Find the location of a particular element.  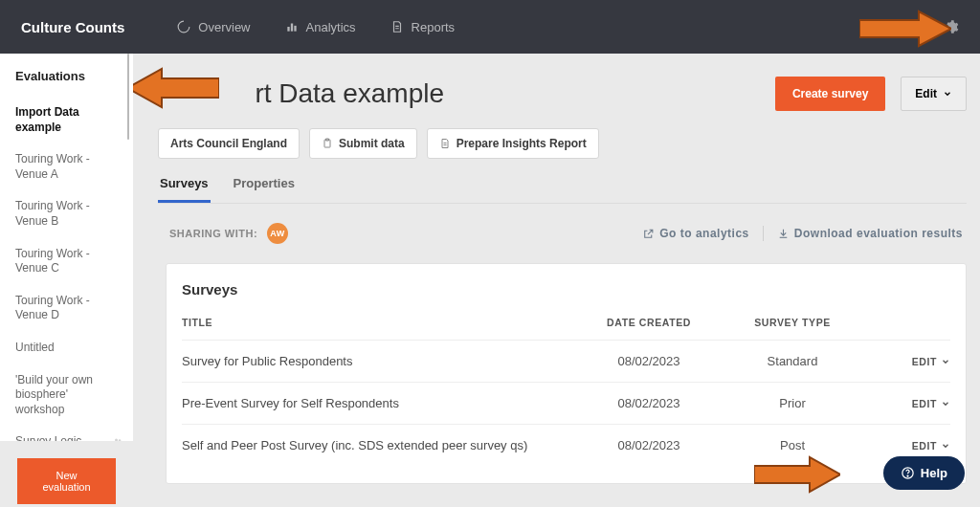

sharing-bar: SHARING WITH: AW Go to analytics Downloa… is located at coordinates (567, 233).